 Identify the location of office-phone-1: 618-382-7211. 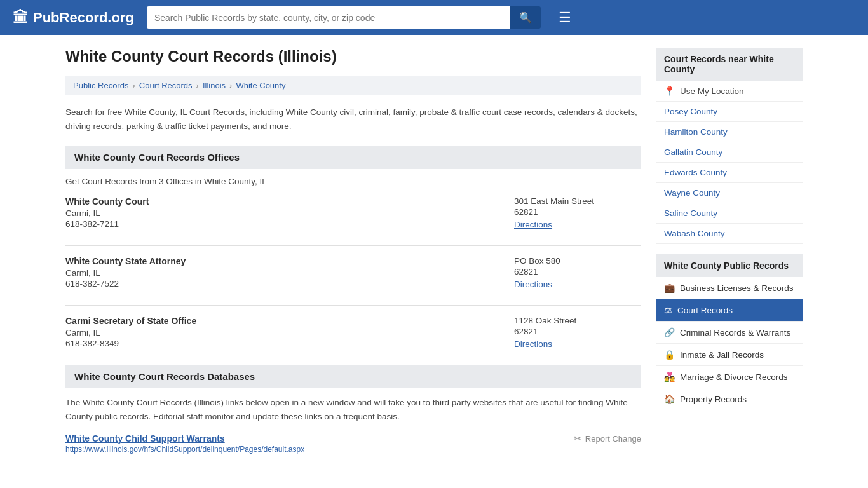
(290, 224).